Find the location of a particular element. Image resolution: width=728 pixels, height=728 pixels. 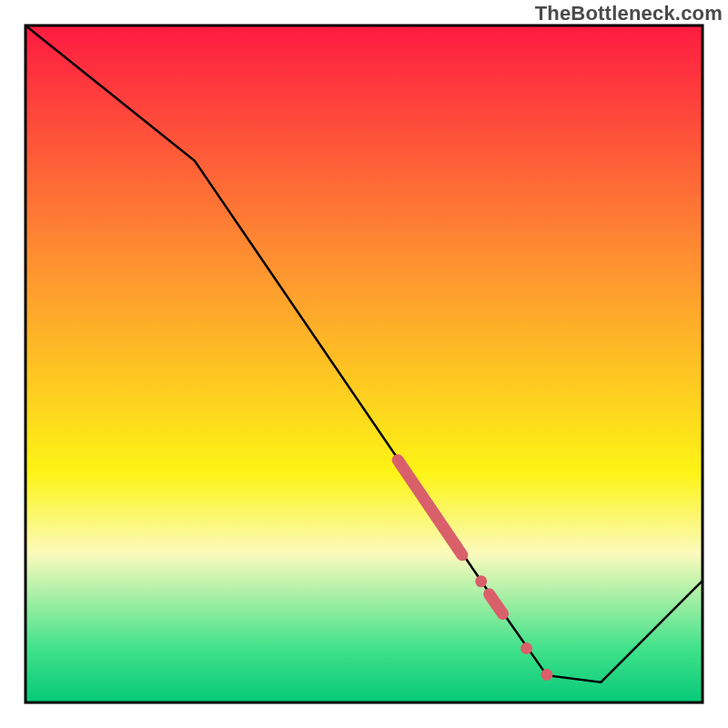

watermark-label: TheBottleneck.com is located at coordinates (629, 14).